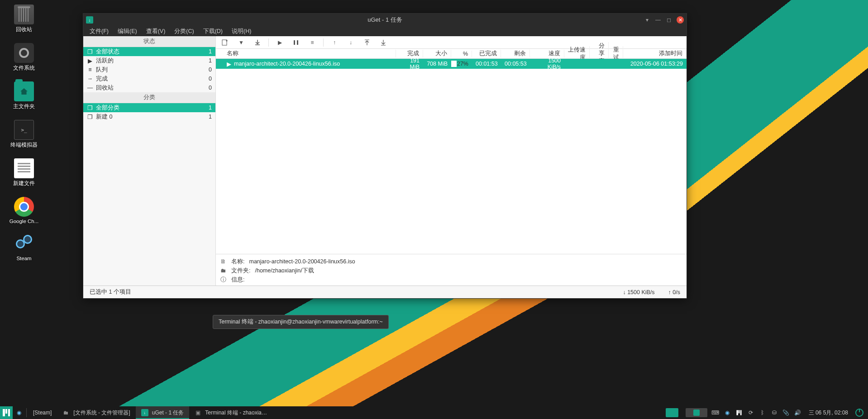  Describe the element at coordinates (163, 413) in the screenshot. I see `task-uget: ↓uGet - 1 任务` at that location.